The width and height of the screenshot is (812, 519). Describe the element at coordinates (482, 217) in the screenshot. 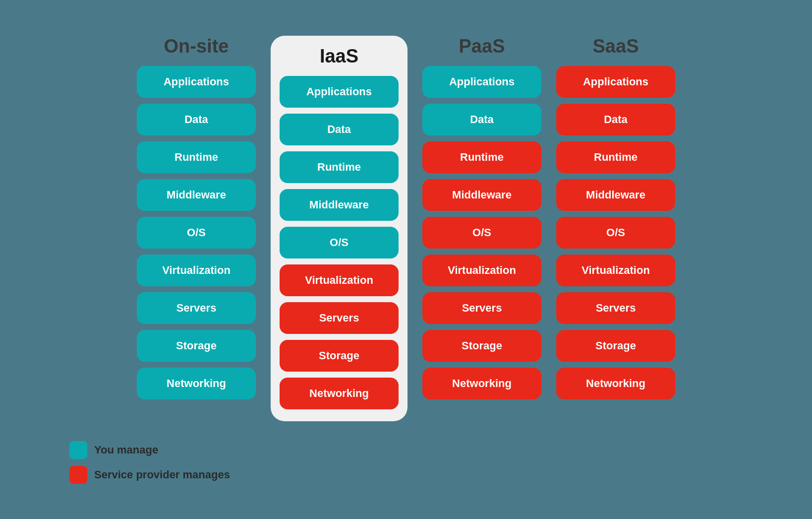

I see `column-paas: PaaSApplicationsDataRuntimeMiddlewareO/S…` at that location.